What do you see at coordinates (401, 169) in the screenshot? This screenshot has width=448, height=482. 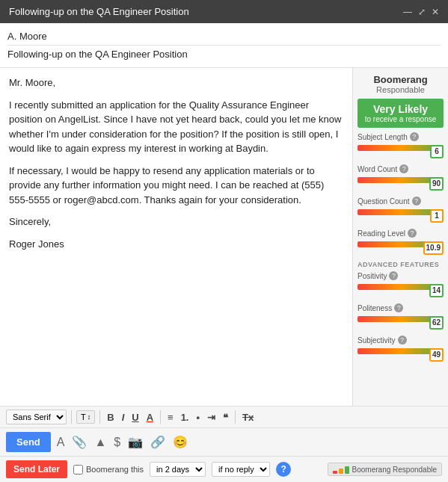 I see `word-count-label: Word Count ?` at bounding box center [401, 169].